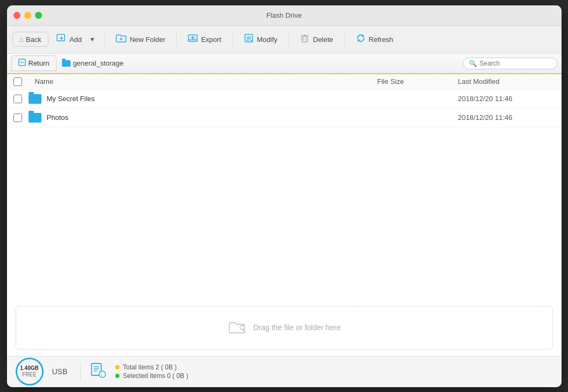 The width and height of the screenshot is (568, 392). I want to click on add-button-group: Add ▼, so click(75, 40).